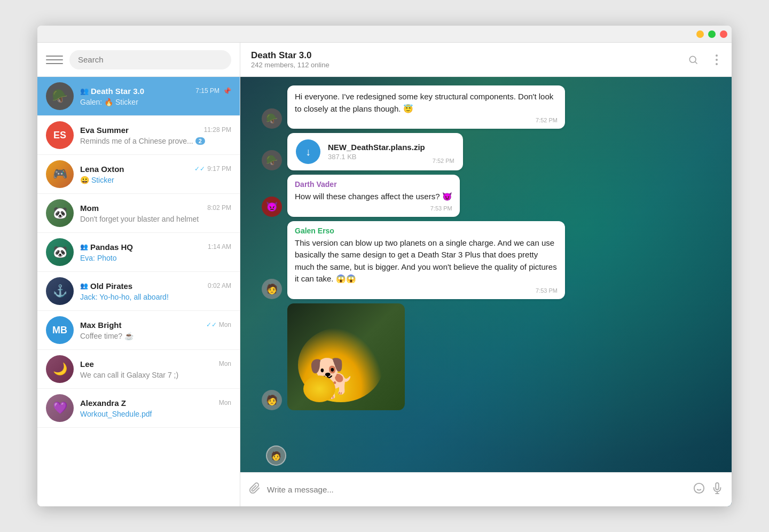 Image resolution: width=769 pixels, height=532 pixels. What do you see at coordinates (699, 490) in the screenshot?
I see `emoji-button` at bounding box center [699, 490].